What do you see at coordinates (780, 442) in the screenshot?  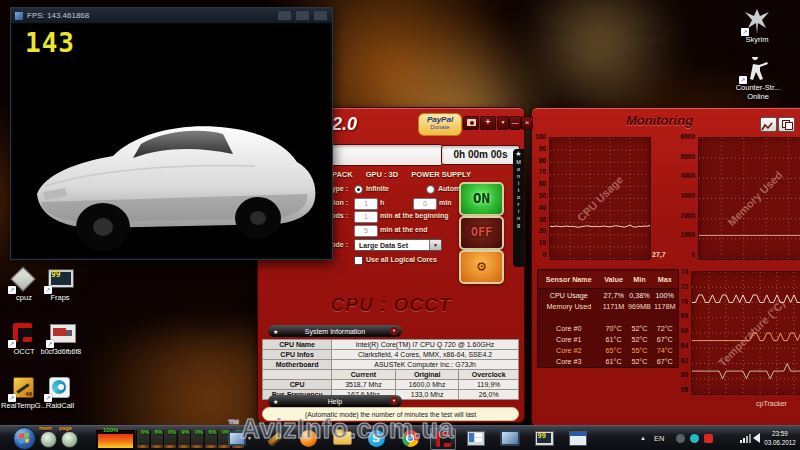 I see `date: 03.06.2012` at bounding box center [780, 442].